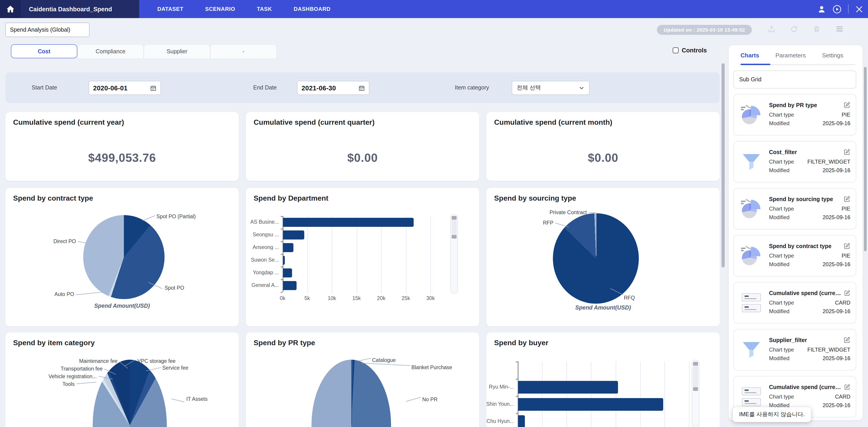  I want to click on end-date-input: 2021-06-30, so click(333, 88).